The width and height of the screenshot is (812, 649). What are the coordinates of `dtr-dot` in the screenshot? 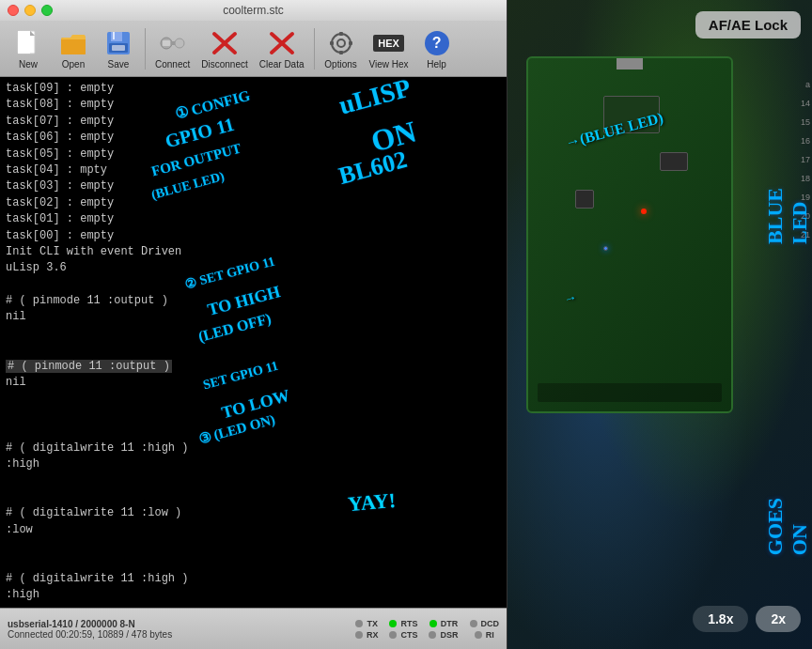 It's located at (433, 624).